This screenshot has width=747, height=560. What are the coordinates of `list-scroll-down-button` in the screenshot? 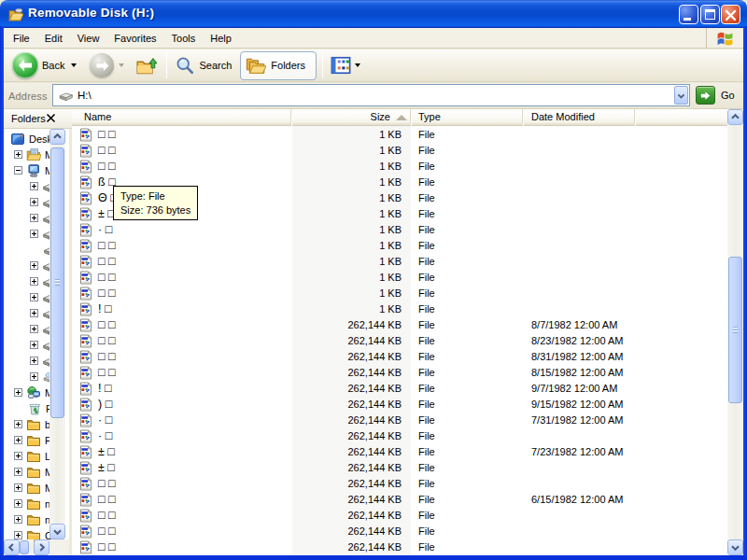 It's located at (736, 547).